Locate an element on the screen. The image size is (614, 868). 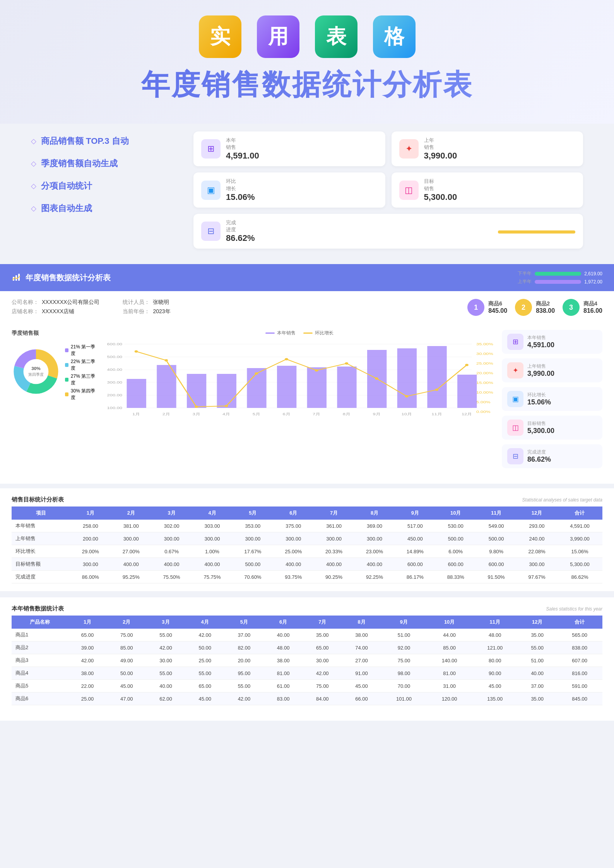
sales-target-table-title: 销售目标统计分析表 is located at coordinates (38, 500).